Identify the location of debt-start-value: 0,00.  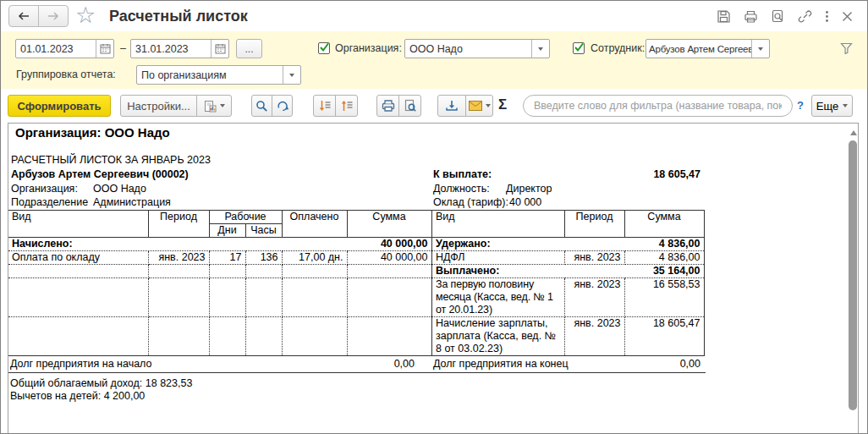
(338, 364).